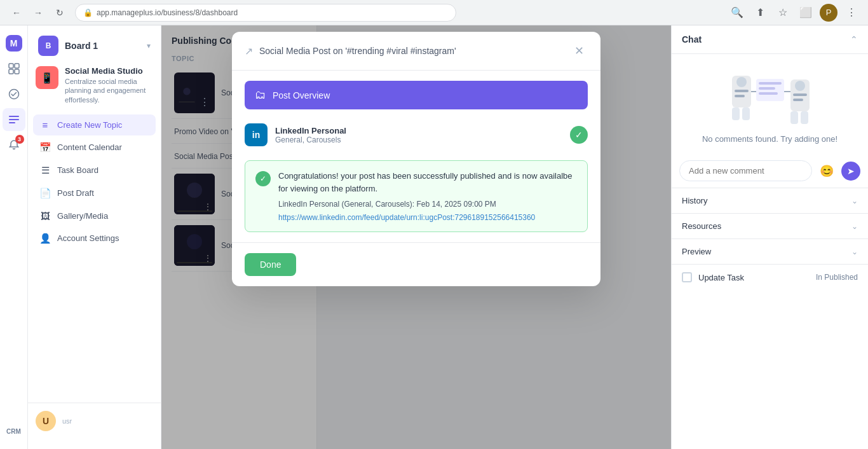 This screenshot has height=449, width=868. Describe the element at coordinates (434, 13) in the screenshot. I see `browser-chrome: ← → ↻ 🔒 app.manageplus.io/business/8/das…` at that location.